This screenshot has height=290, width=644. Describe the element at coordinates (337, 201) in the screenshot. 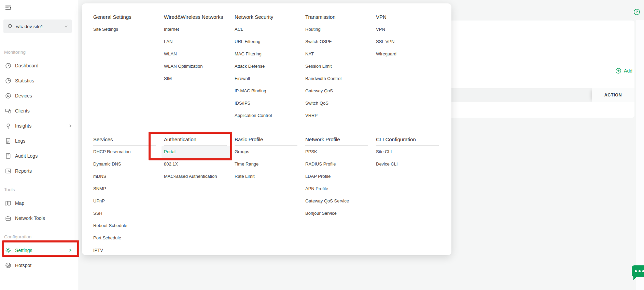

I see `menu-item-gateway-qos-service: Gateway QoS Service` at that location.